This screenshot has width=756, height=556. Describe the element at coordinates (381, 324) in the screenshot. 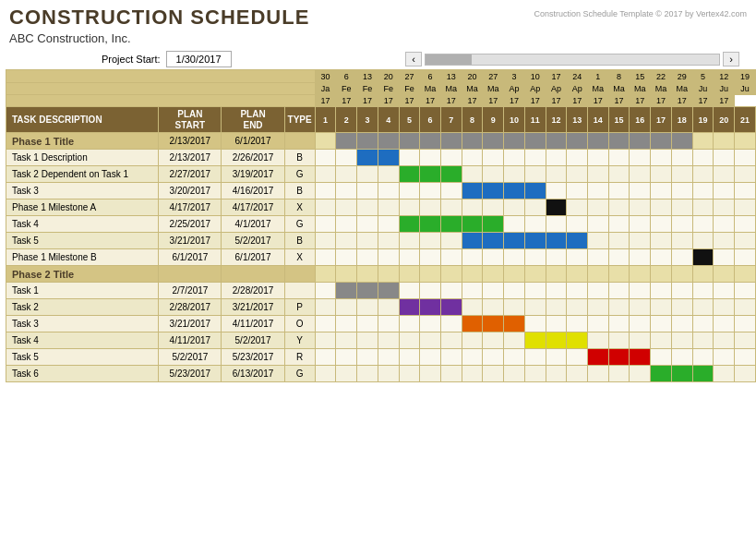

I see `p2-task-row-3: Task 3 3/21/2017 4/11/2017 O` at that location.